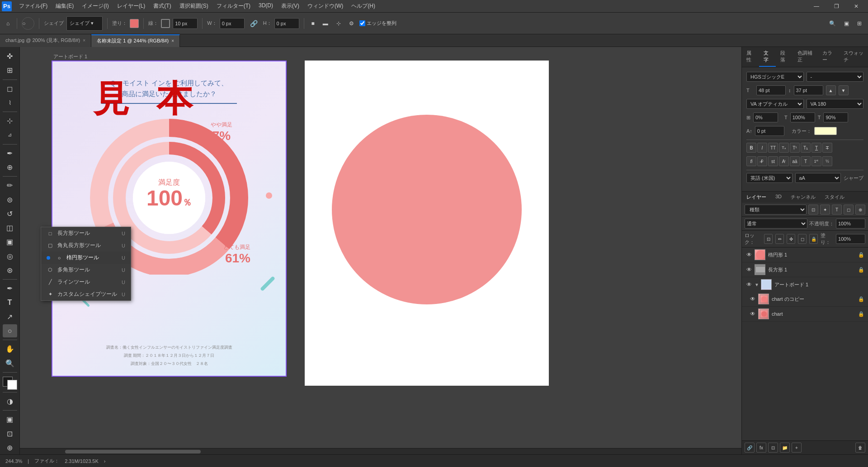 This screenshot has width=868, height=467. Describe the element at coordinates (828, 57) in the screenshot. I see `tab-color: カラー` at that location.